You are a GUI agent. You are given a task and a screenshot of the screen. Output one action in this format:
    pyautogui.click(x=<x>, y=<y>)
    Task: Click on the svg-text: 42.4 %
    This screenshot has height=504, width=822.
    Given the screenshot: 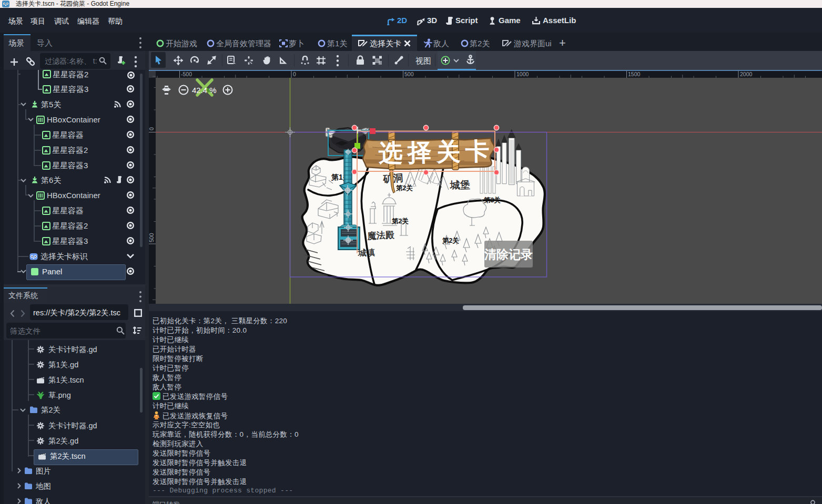 What is the action you would take?
    pyautogui.click(x=204, y=90)
    